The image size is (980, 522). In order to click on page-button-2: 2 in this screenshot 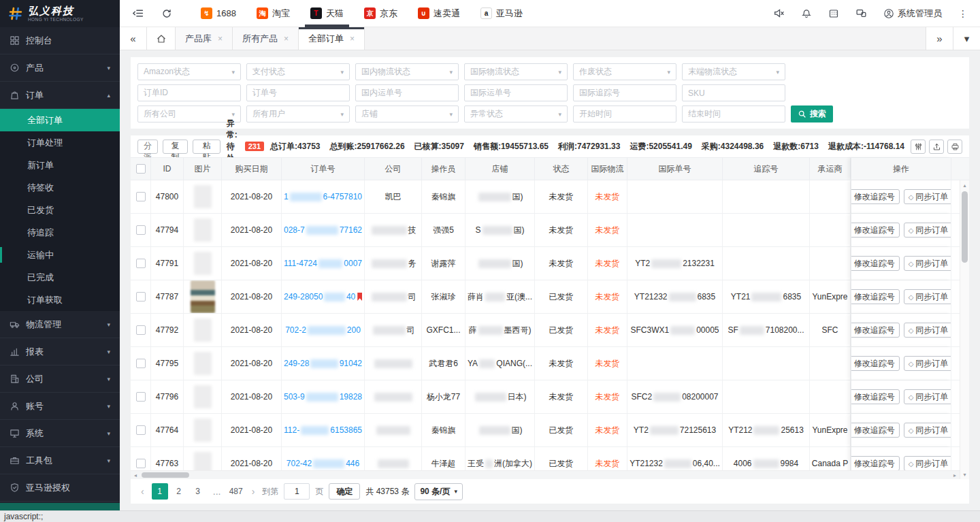, I will do `click(179, 491)`.